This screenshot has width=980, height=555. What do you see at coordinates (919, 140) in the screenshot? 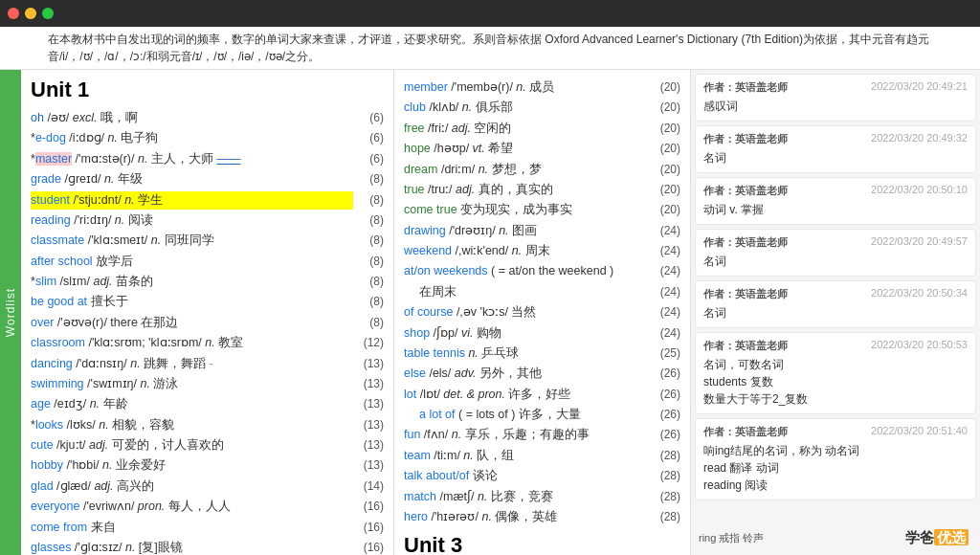
I see `comment-time: 2022/03/20 20:49:32` at bounding box center [919, 140].